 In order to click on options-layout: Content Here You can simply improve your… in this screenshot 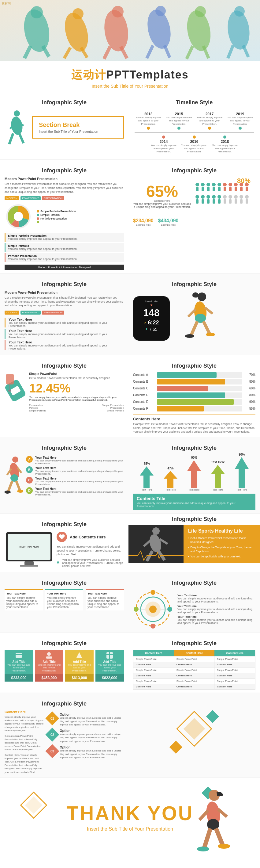, I will do `click(64, 742)`.